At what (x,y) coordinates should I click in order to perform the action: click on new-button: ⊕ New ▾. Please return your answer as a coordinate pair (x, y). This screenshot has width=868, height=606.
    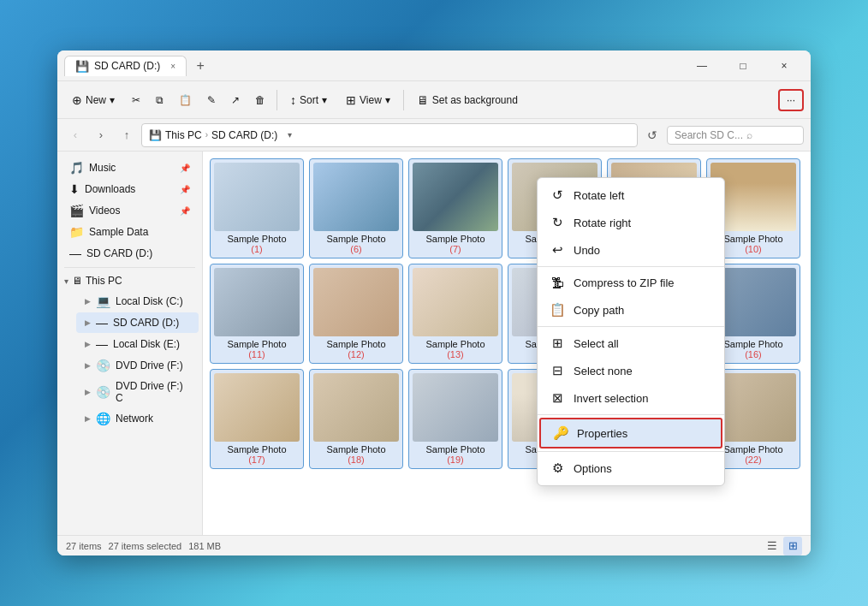
    Looking at the image, I should click on (93, 100).